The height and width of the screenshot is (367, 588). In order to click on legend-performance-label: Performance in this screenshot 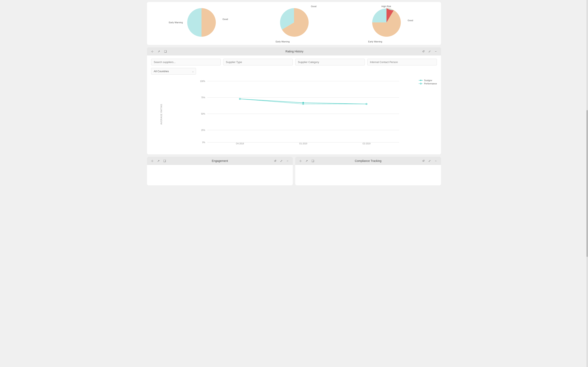, I will do `click(431, 83)`.